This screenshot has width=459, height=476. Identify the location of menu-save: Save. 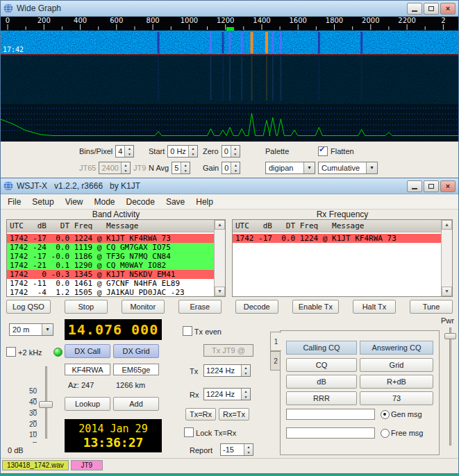
(175, 202).